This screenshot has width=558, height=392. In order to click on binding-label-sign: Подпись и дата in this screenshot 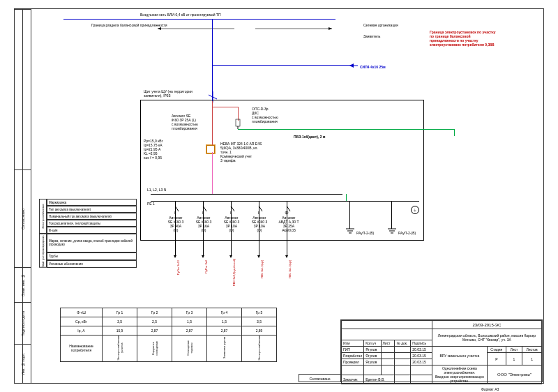, I will do `click(23, 324)`.